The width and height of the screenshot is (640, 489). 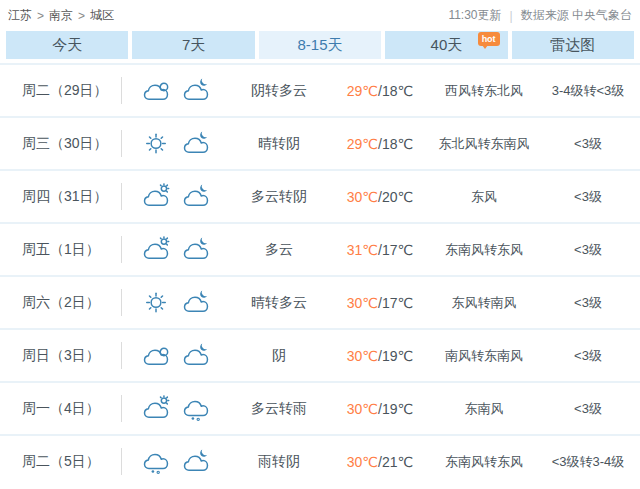 I want to click on breadcrumb-item-province: 江苏, so click(x=20, y=16).